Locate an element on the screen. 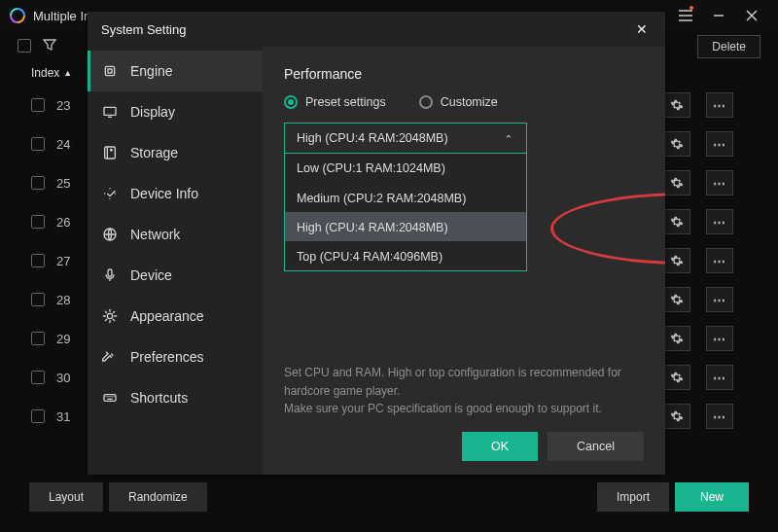  sidebar-item-network: Network is located at coordinates (175, 234).